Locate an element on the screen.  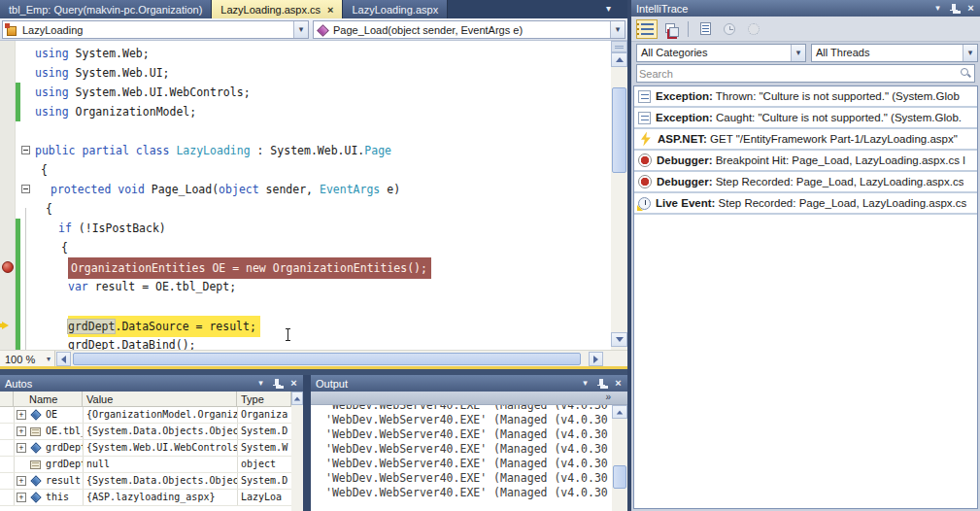
code-line: if (!IsPostBack) is located at coordinates (305, 228).